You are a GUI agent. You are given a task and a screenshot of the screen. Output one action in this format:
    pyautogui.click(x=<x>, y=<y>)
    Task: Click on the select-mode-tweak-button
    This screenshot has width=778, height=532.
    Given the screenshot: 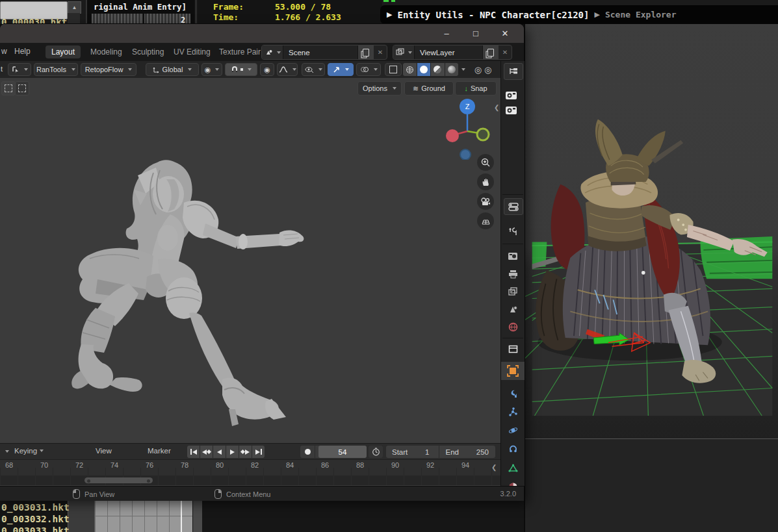 What is the action you would take?
    pyautogui.click(x=8, y=88)
    